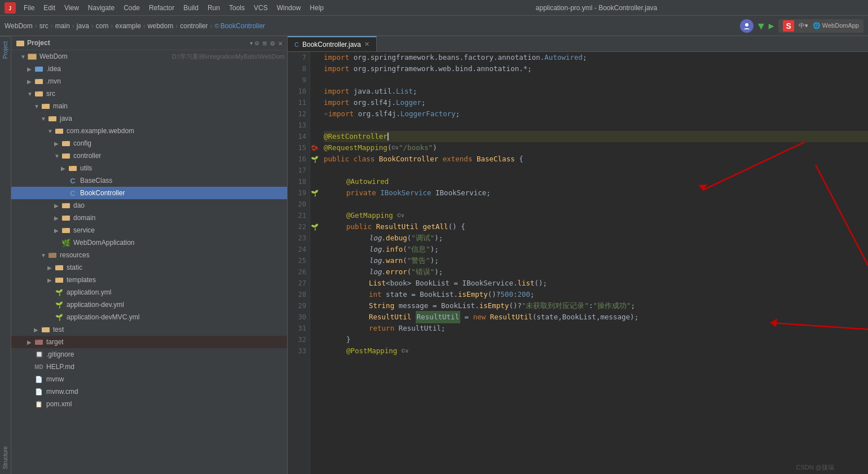  What do you see at coordinates (10, 8) in the screenshot?
I see `app-icon: J` at bounding box center [10, 8].